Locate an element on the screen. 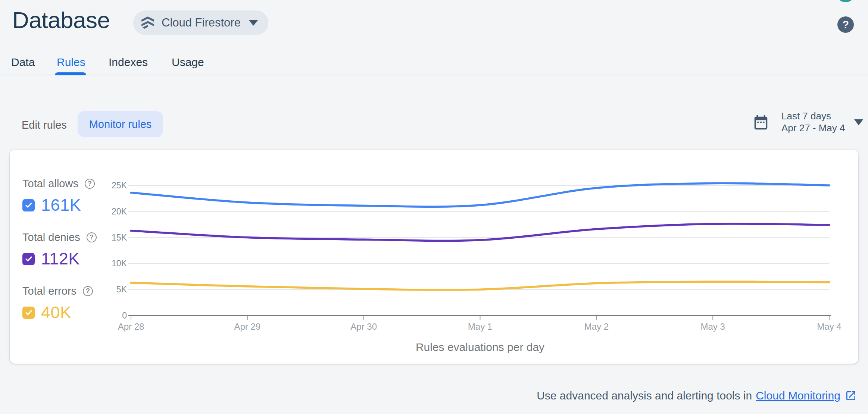 The height and width of the screenshot is (414, 868). active-tab-underline is located at coordinates (71, 74).